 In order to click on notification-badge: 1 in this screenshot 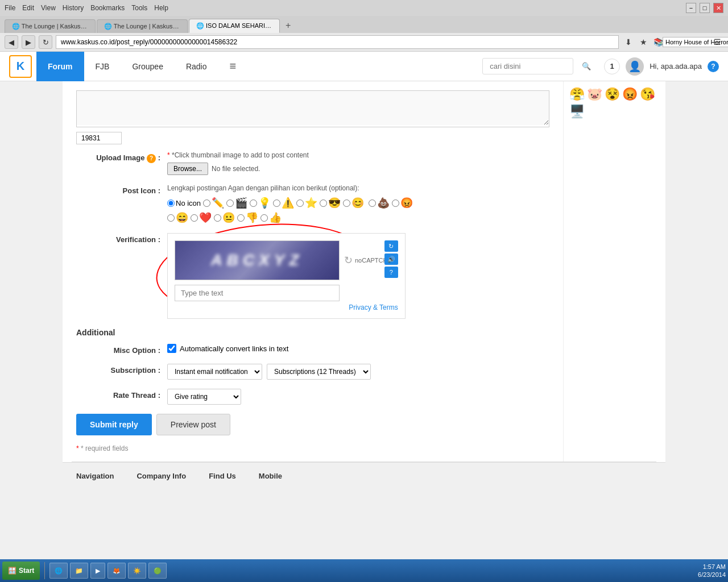, I will do `click(612, 66)`.